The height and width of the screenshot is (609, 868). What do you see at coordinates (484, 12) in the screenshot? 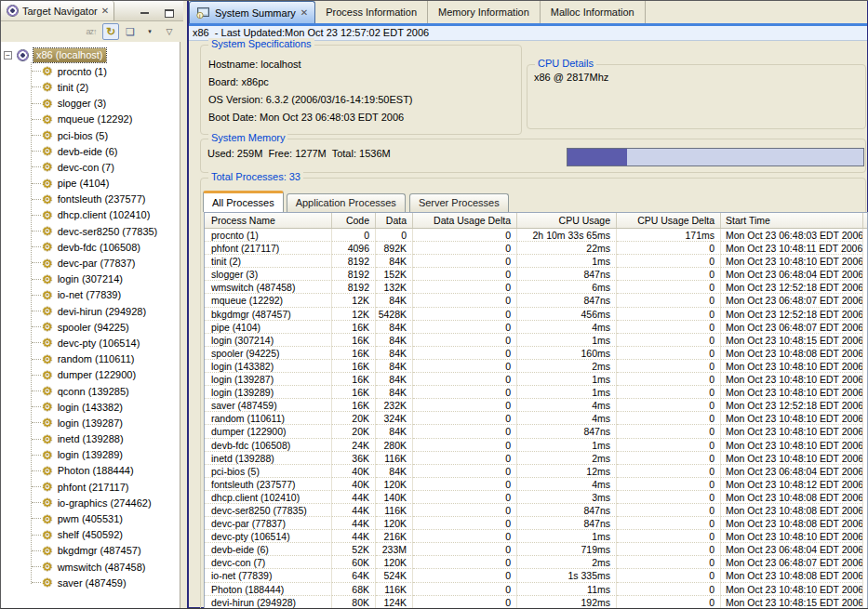
I see `tab-memory-information: Memory Information` at bounding box center [484, 12].